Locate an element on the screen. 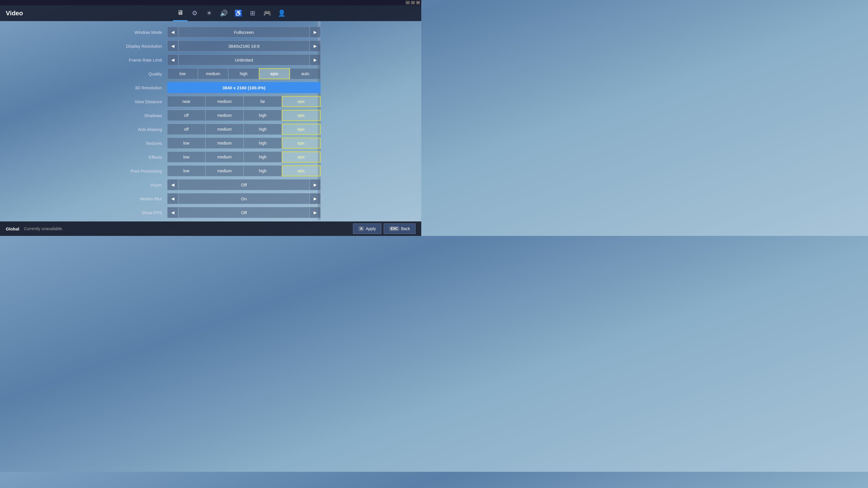 The height and width of the screenshot is (488, 868). view-distance-medium-button: medium is located at coordinates (224, 102).